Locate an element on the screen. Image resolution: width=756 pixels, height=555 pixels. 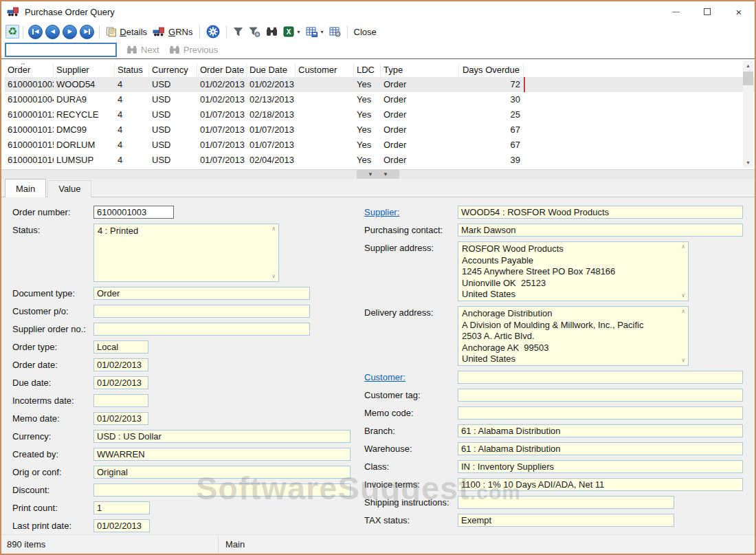
grid-cell: 02/04/2013 is located at coordinates (271, 160).